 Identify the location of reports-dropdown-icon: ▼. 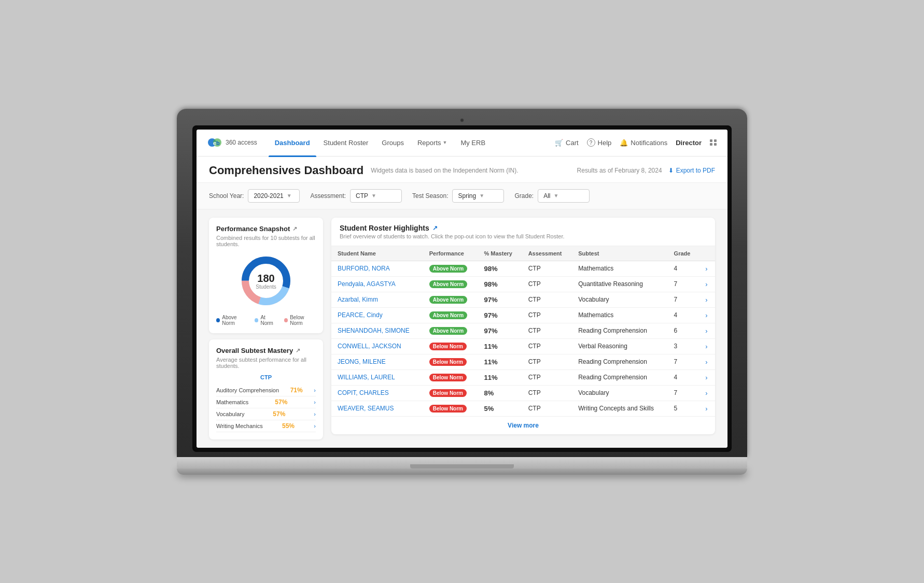
(445, 143).